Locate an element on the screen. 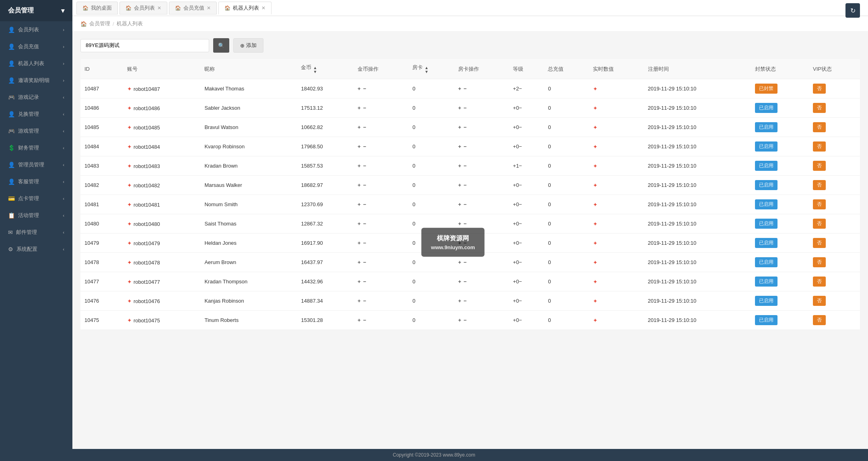 The width and height of the screenshot is (868, 461). cell-room-op-6: + − is located at coordinates (481, 205).